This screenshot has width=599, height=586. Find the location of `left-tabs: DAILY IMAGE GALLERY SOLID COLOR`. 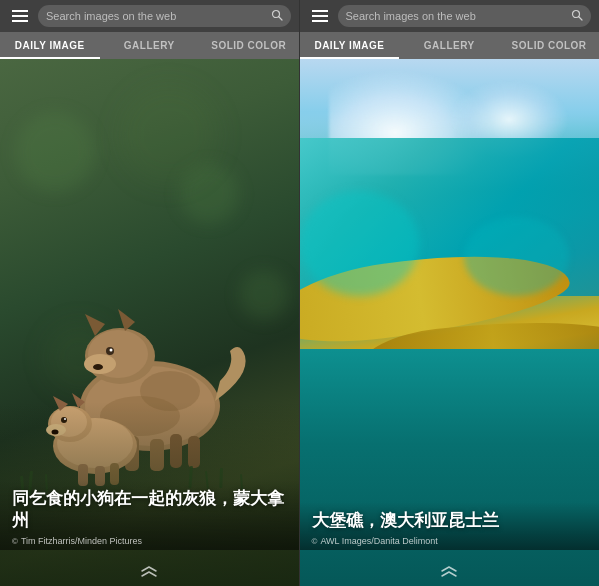

left-tabs: DAILY IMAGE GALLERY SOLID COLOR is located at coordinates (150, 46).